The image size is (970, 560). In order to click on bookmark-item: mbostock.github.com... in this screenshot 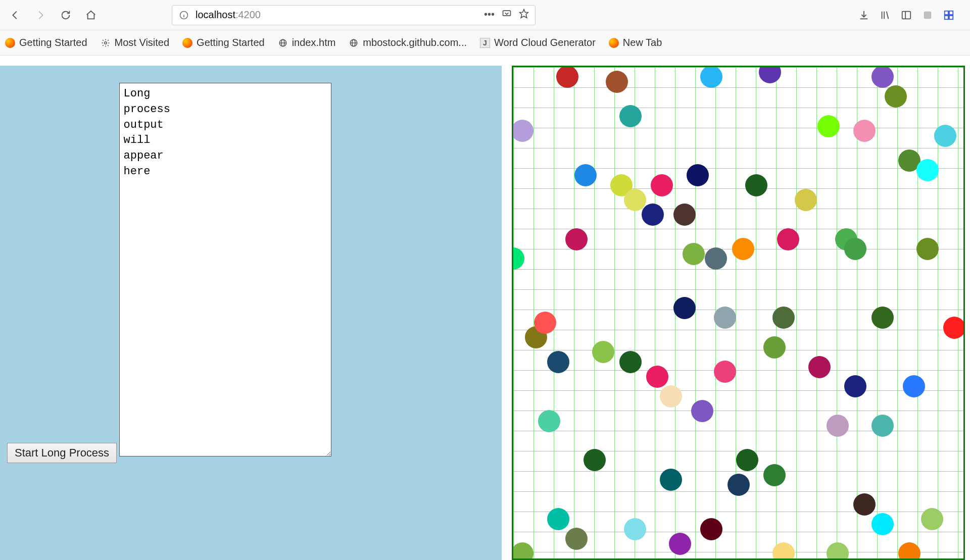, I will do `click(408, 42)`.